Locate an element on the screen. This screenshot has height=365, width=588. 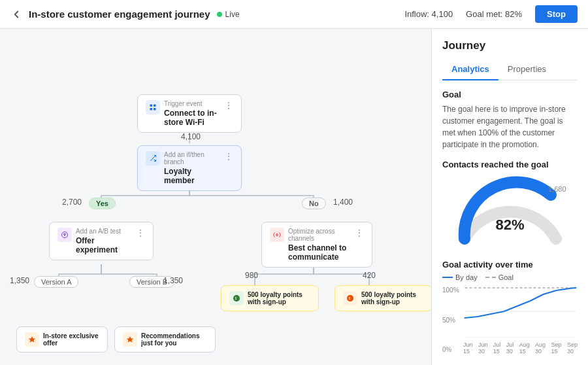
trigger-node-title: Connect to in-store Wi-Fi is located at coordinates (192, 118).